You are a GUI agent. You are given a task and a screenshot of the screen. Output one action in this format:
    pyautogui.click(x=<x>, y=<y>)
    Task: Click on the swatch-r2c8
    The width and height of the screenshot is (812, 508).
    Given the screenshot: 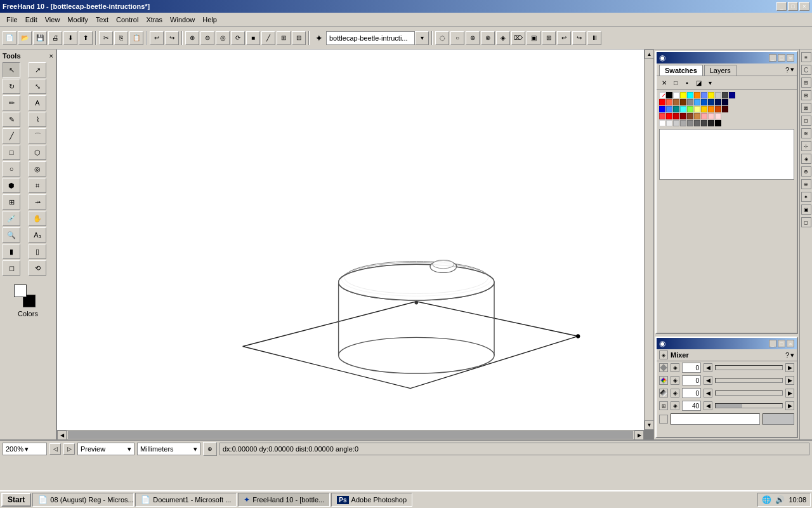 What is the action you would take?
    pyautogui.click(x=711, y=109)
    